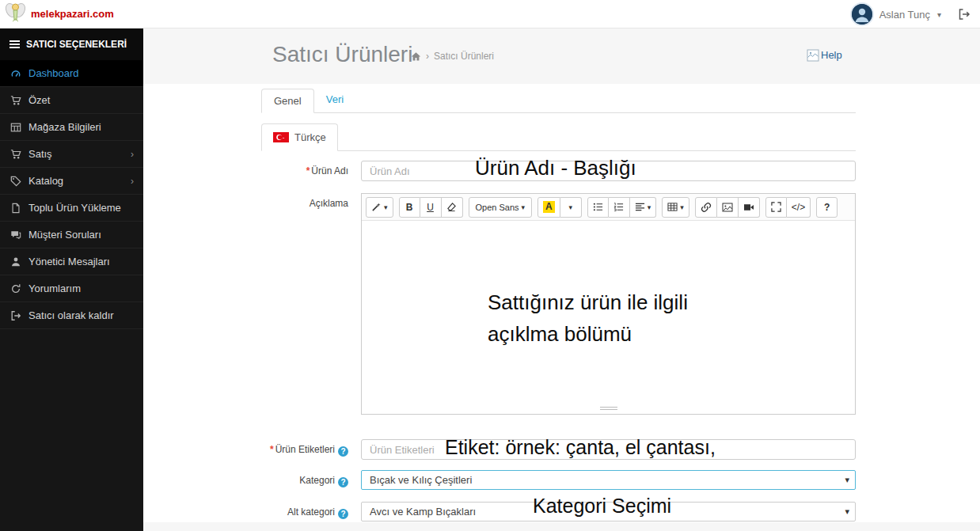 This screenshot has height=531, width=980. I want to click on breadcrumb: › Satıcı Ürünleri, so click(453, 56).